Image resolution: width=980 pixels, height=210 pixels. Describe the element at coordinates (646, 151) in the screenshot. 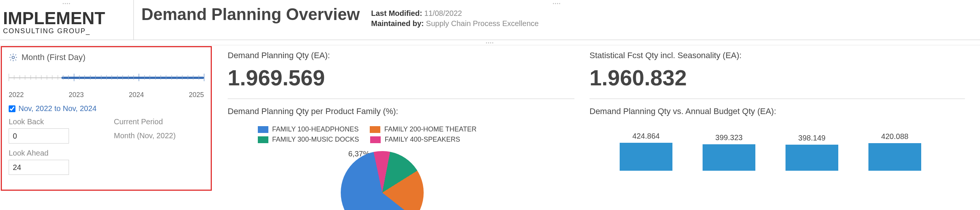

I see `bar-group: 424.864` at that location.